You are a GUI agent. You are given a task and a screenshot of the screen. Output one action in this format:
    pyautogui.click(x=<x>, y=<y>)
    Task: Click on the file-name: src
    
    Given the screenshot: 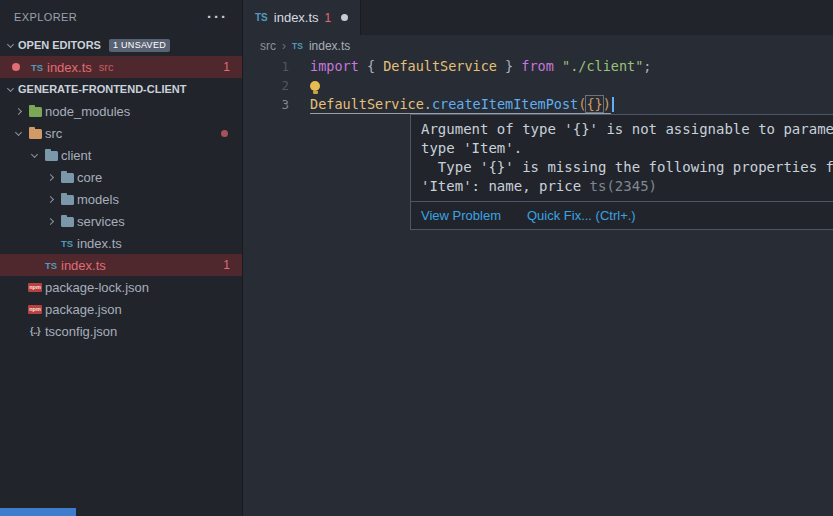 What is the action you would take?
    pyautogui.click(x=54, y=134)
    